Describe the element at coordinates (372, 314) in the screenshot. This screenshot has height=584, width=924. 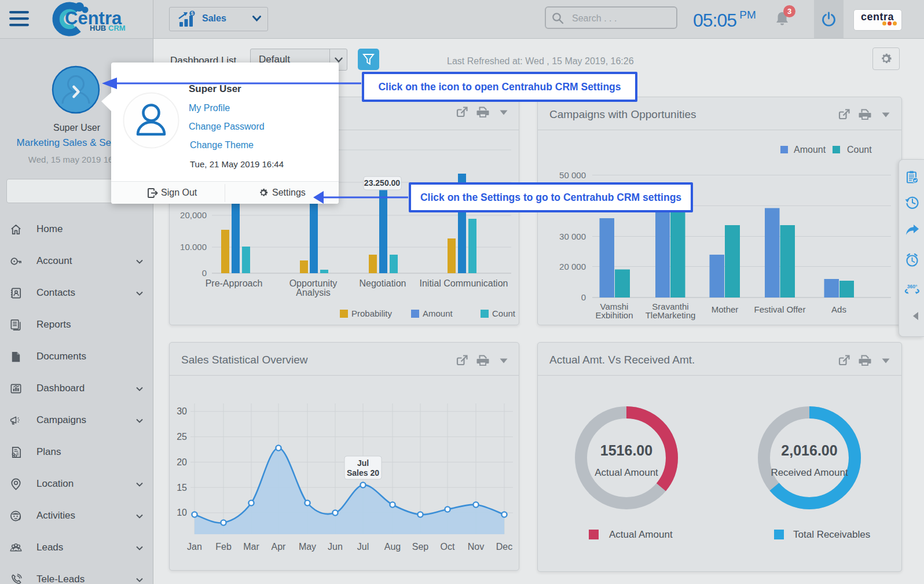
I see `svg-text: Probability` at that location.